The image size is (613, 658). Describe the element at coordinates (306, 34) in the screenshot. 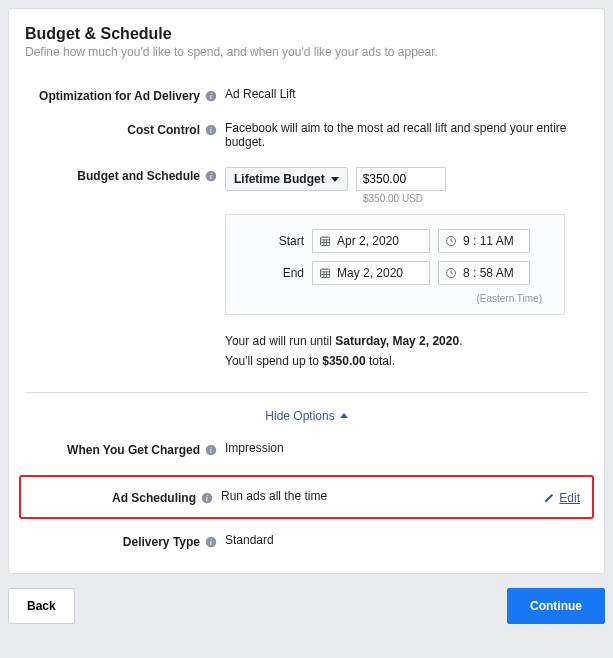

I see `section-title: Budget & Schedule` at that location.